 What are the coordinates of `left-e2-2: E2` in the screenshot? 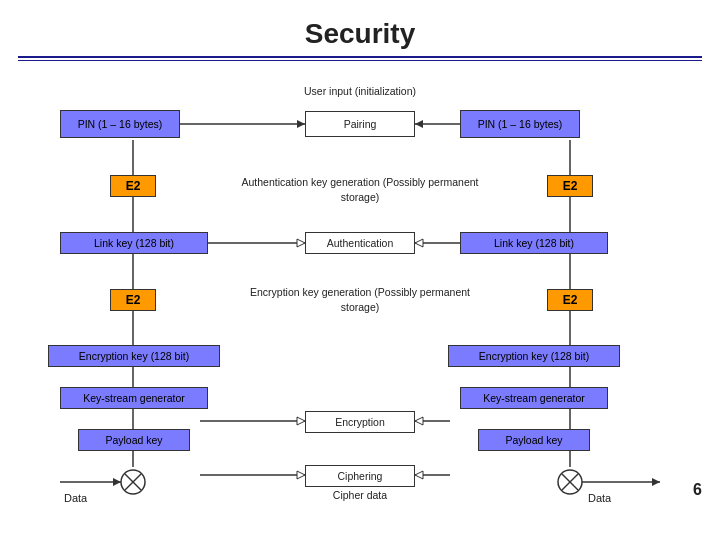 It's located at (133, 300).